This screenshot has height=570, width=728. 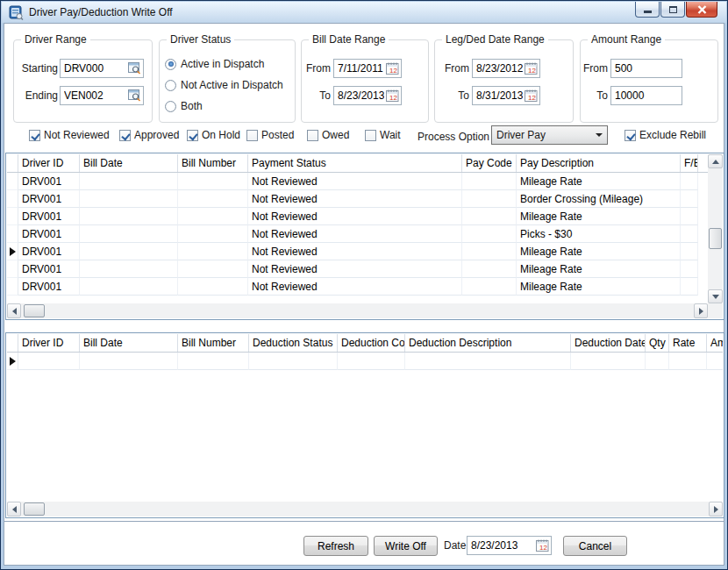 I want to click on deduction-grid-horizontal-scrollbar, so click(x=365, y=509).